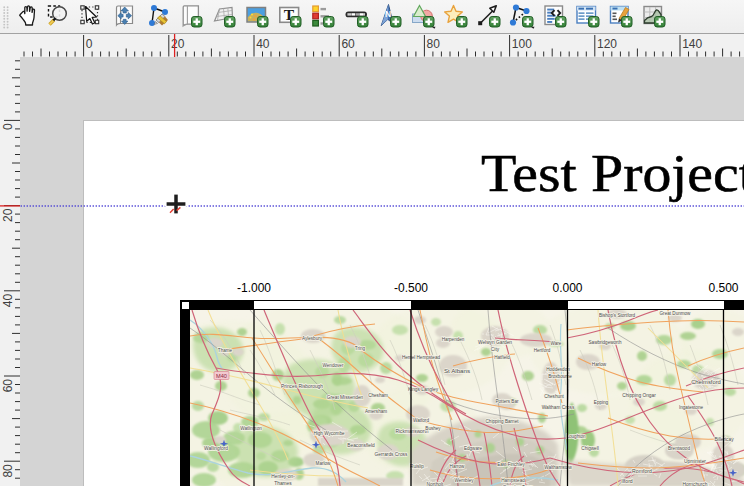 The image size is (744, 486). What do you see at coordinates (724, 440) in the screenshot?
I see `svg-text: Billericay` at bounding box center [724, 440].